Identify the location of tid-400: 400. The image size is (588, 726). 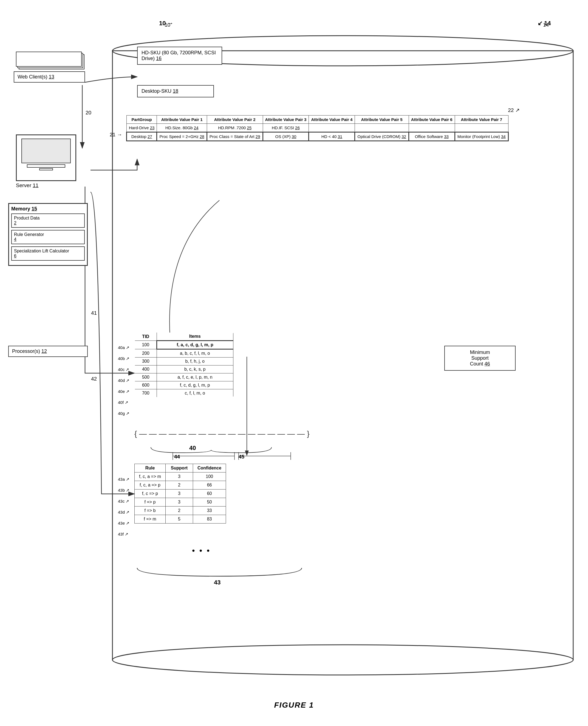
(146, 369).